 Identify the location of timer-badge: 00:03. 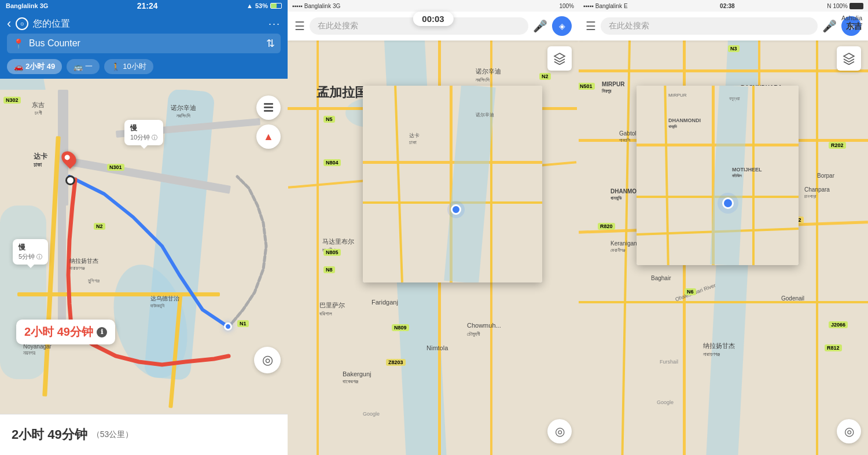
(433, 19).